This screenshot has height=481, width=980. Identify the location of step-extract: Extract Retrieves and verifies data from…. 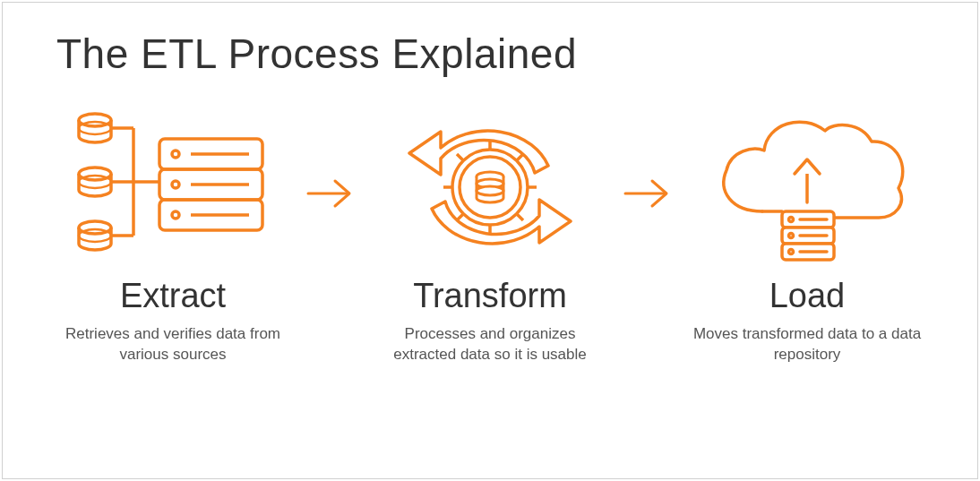
(173, 235).